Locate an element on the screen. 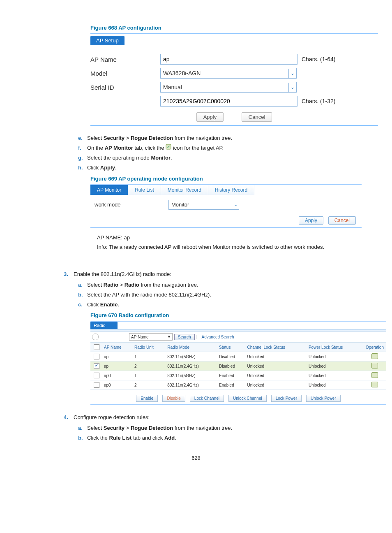 This screenshot has width=392, height=533. col-channel-lock: Channel Lock Status is located at coordinates (277, 347).